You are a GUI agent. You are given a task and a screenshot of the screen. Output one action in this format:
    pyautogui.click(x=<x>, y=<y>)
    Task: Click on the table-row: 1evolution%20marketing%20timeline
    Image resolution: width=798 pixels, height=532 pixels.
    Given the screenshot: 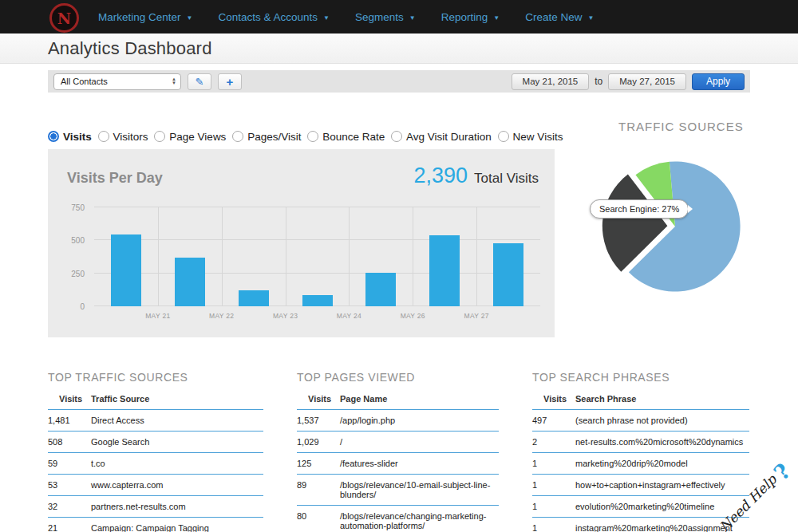 What is the action you would take?
    pyautogui.click(x=641, y=507)
    